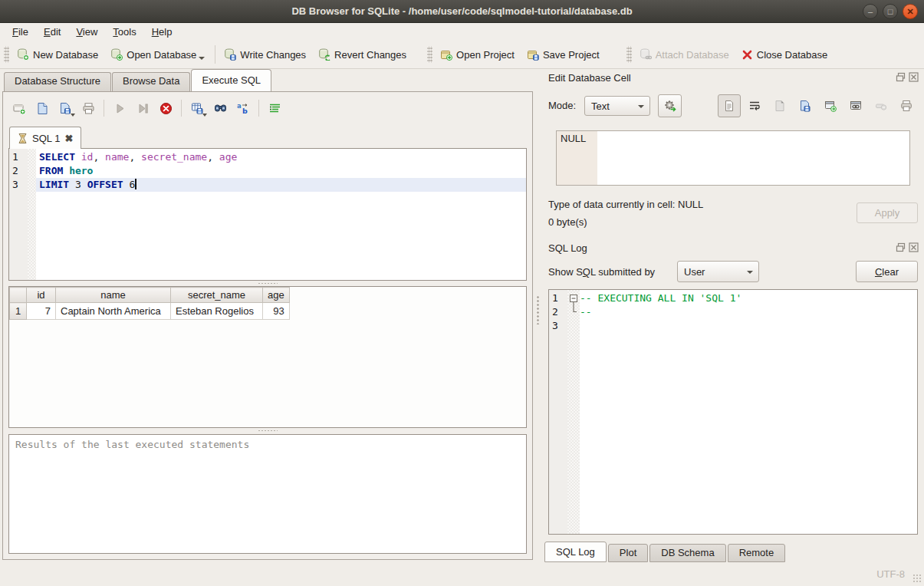 This screenshot has width=924, height=586. What do you see at coordinates (265, 54) in the screenshot?
I see `write-changes-button: Write Changes` at bounding box center [265, 54].